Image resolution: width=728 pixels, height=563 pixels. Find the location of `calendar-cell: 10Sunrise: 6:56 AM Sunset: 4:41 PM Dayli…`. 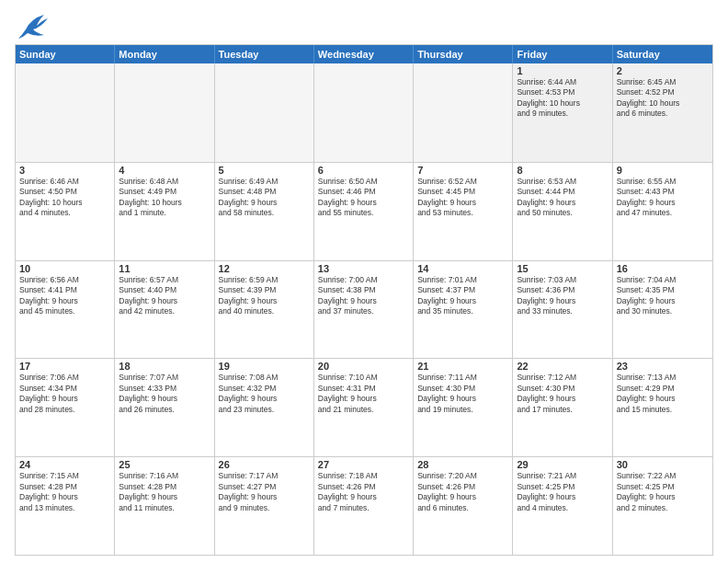

calendar-cell: 10Sunrise: 6:56 AM Sunset: 4:41 PM Dayli… is located at coordinates (65, 310).